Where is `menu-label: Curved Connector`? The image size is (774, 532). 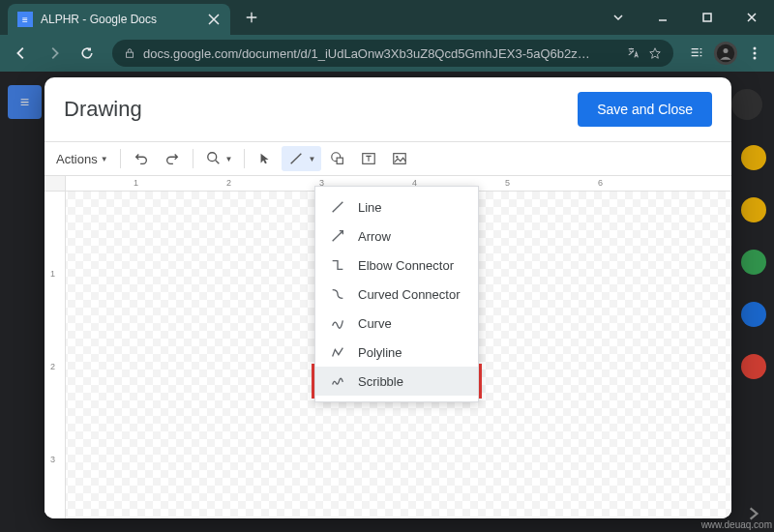 menu-label: Curved Connector is located at coordinates (409, 294).